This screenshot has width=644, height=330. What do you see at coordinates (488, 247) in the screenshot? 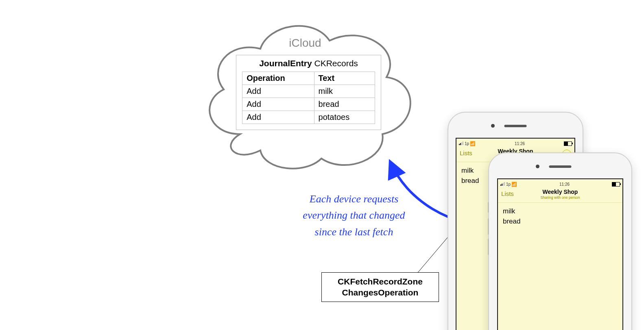
I see `volume-down-icon` at bounding box center [488, 247].